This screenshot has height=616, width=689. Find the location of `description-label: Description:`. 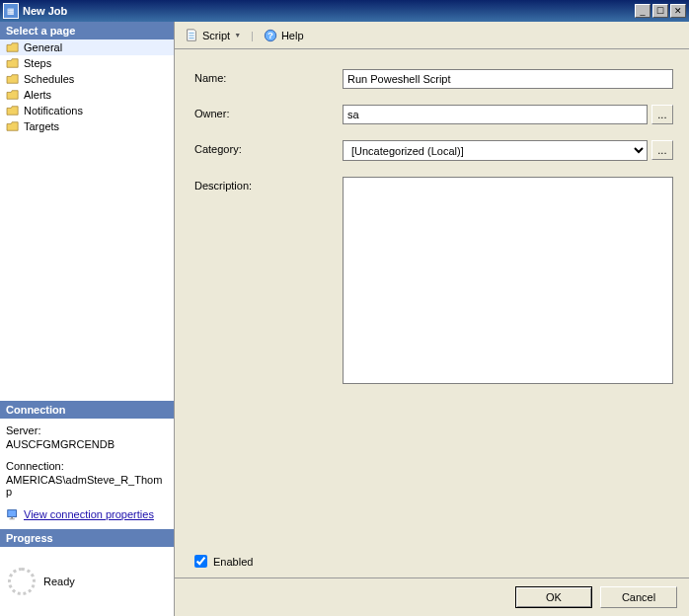

description-label: Description: is located at coordinates (268, 184).